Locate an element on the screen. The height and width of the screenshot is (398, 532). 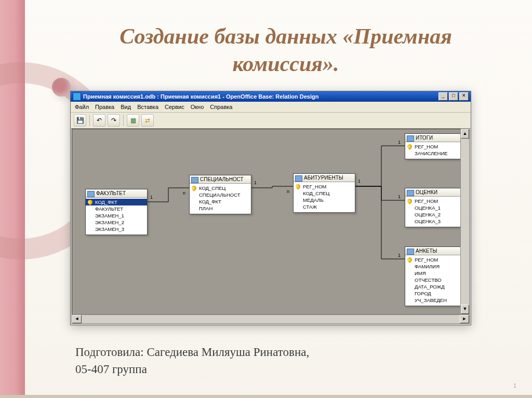
scroll-left-icon: ◄ is located at coordinates (77, 319).